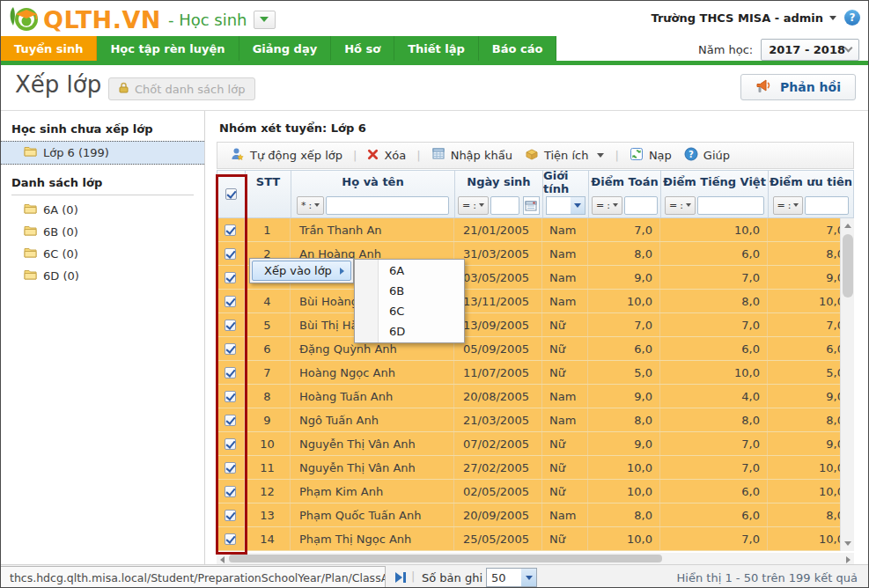 The width and height of the screenshot is (869, 588). Describe the element at coordinates (641, 206) in the screenshot. I see `math-filter-input` at that location.